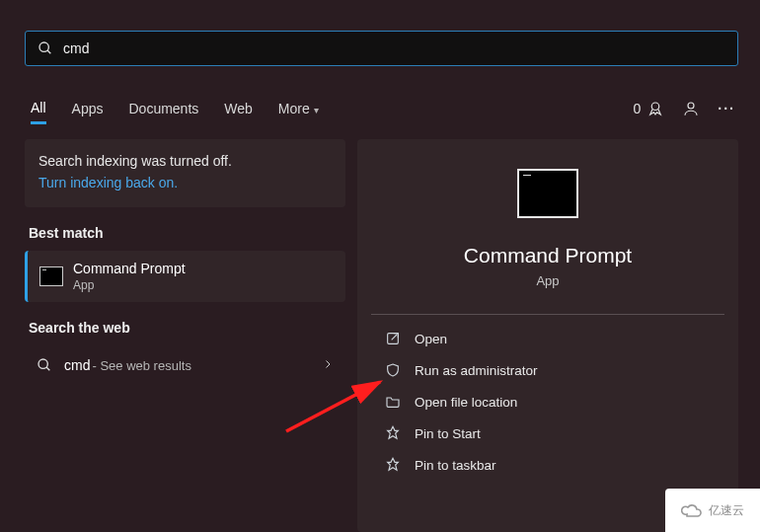 The width and height of the screenshot is (760, 532). What do you see at coordinates (548, 433) in the screenshot?
I see `action-pin-start: Pin to Start` at bounding box center [548, 433].